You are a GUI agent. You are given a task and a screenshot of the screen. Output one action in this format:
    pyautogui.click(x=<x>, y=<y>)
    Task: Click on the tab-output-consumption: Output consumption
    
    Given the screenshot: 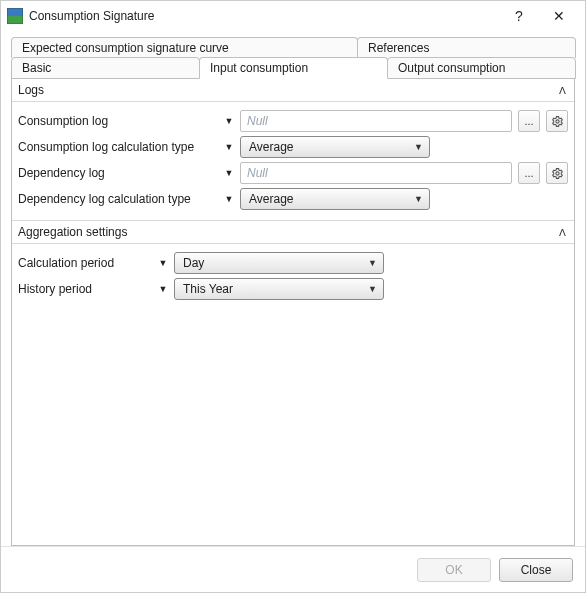 What is the action you would take?
    pyautogui.click(x=482, y=68)
    